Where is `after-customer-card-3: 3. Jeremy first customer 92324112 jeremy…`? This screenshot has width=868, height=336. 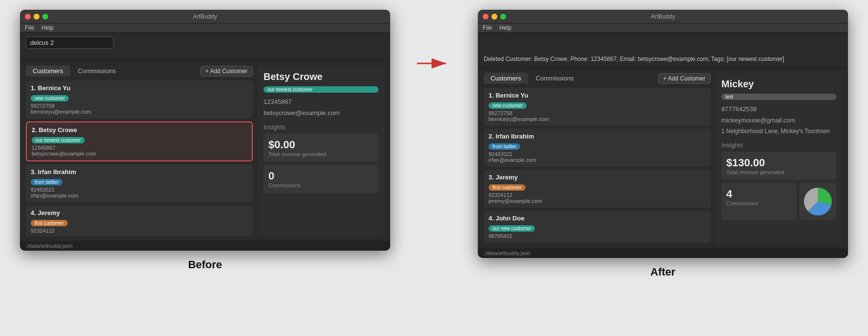 after-customer-card-3: 3. Jeremy first customer 92324112 jeremy… is located at coordinates (597, 189).